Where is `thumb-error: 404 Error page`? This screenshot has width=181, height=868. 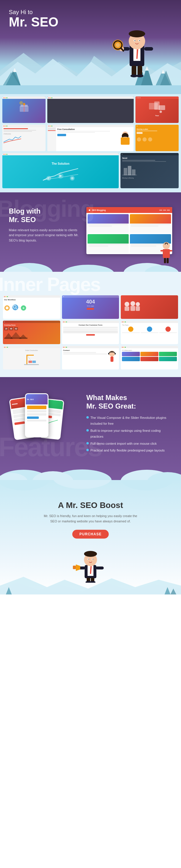 thumb-error: 404 Error page is located at coordinates (91, 307).